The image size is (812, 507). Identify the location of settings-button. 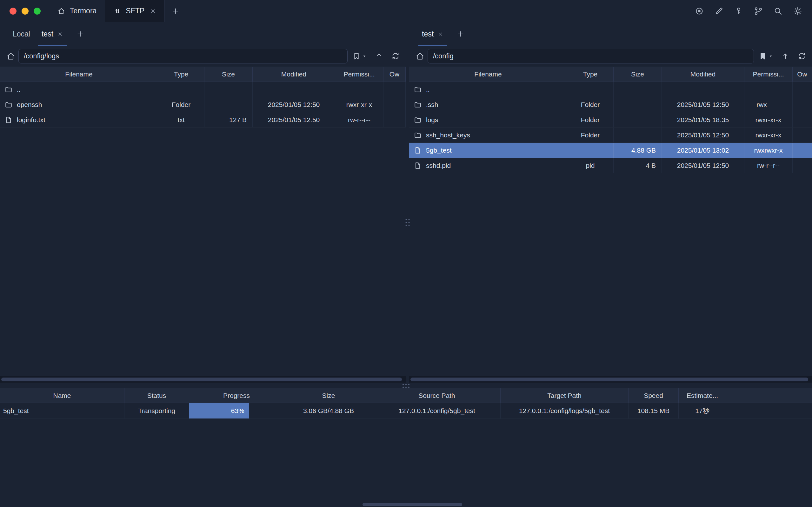
(798, 11).